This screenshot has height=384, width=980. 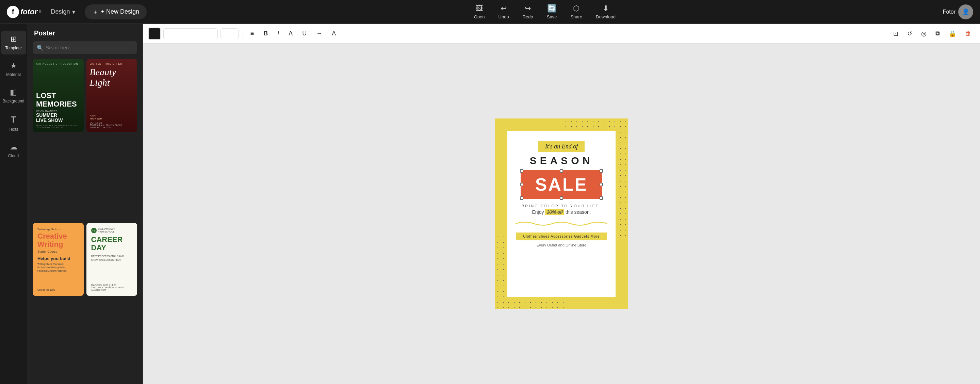 I want to click on lock-button: 🔒, so click(x=953, y=33).